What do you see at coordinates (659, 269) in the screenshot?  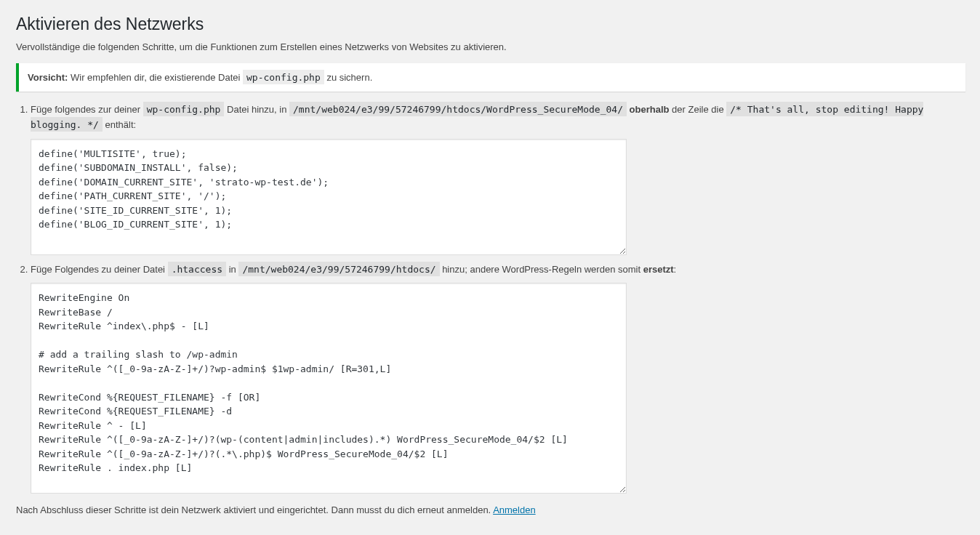 I see `step2-strong1: ersetzt` at bounding box center [659, 269].